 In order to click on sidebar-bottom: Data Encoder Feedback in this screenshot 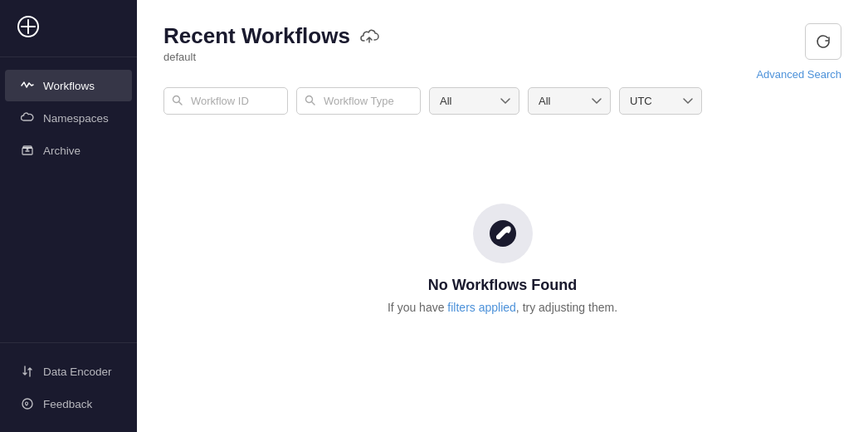, I will do `click(68, 387)`.